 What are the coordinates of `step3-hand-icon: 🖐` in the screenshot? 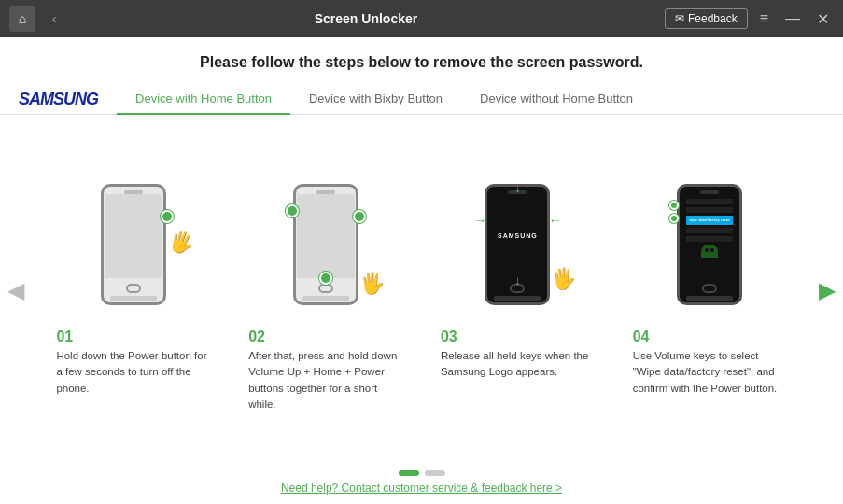 It's located at (564, 279).